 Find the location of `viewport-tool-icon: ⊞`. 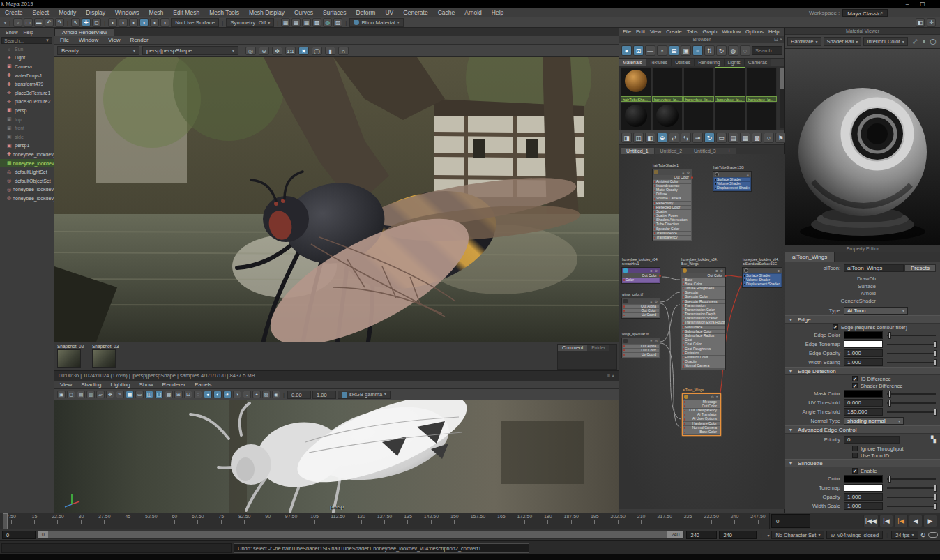

viewport-tool-icon: ⊞ is located at coordinates (179, 395).